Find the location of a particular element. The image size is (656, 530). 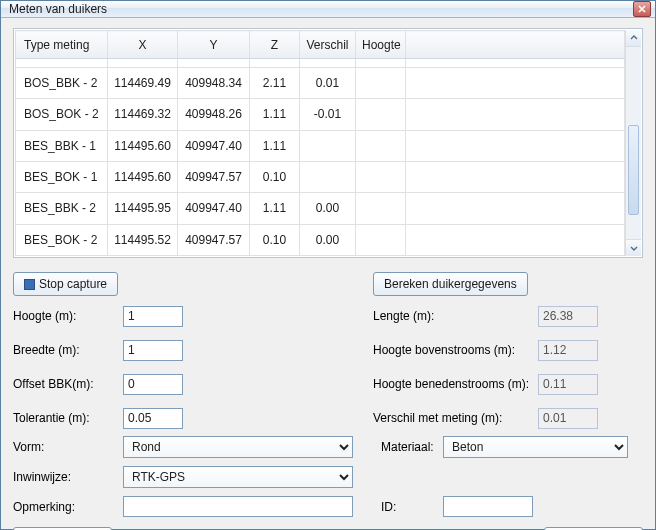

offset-bbk-input is located at coordinates (153, 384).